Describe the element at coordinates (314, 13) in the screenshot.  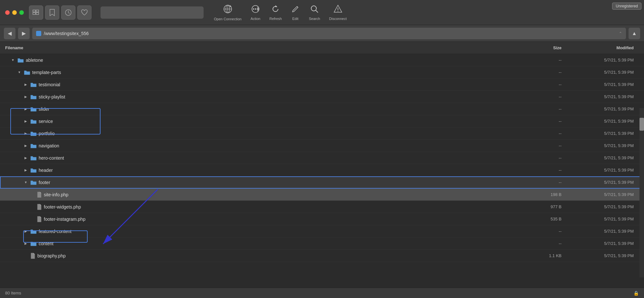
I see `search-button: Search` at that location.